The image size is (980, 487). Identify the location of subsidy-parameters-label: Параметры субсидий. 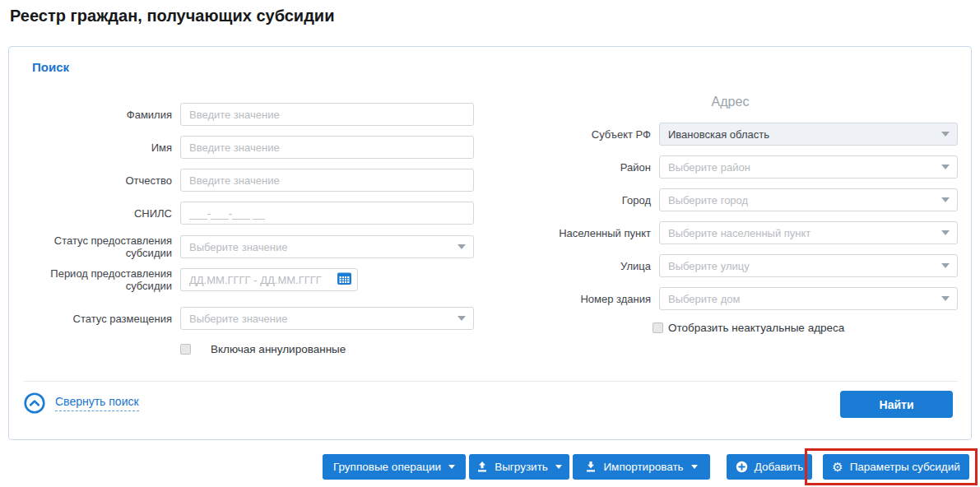
(905, 467).